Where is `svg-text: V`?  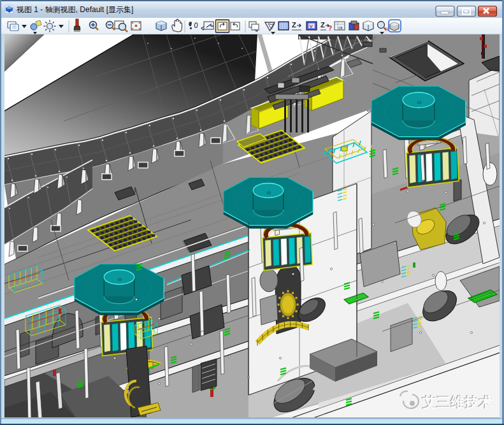 svg-text: V is located at coordinates (312, 27).